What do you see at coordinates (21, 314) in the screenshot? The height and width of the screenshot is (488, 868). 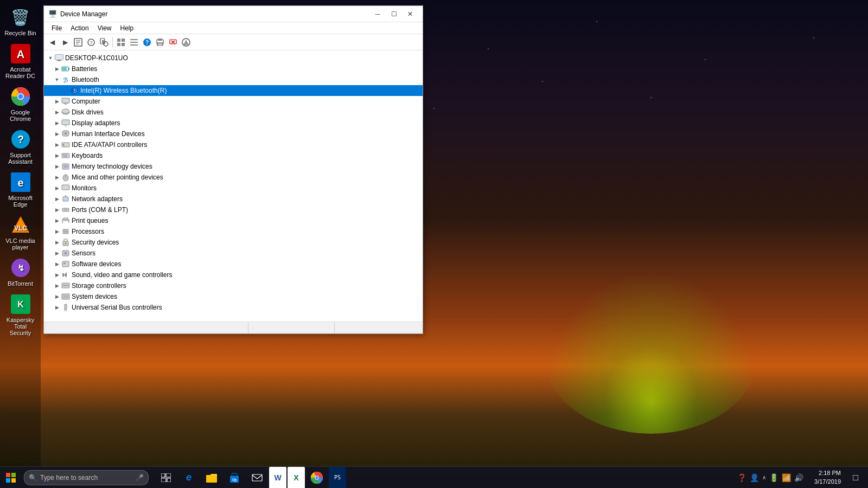 I see `desktop-icon-kaspersky: K Kaspersky Total Security` at bounding box center [21, 314].